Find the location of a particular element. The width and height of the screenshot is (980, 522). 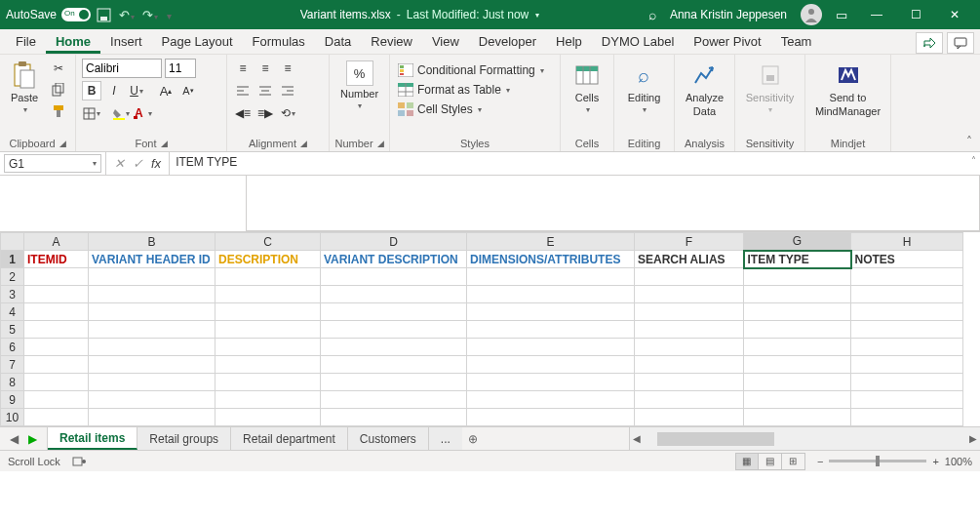

tab-data: Data is located at coordinates (337, 42).